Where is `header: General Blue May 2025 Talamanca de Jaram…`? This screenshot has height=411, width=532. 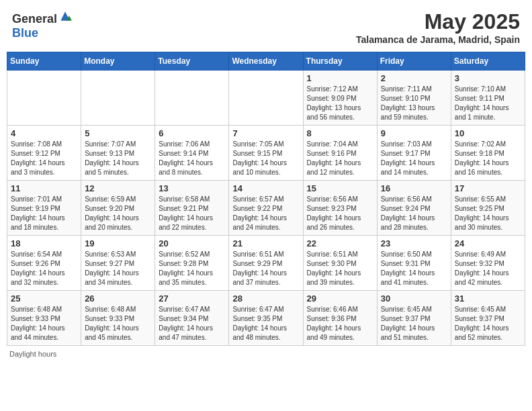 header: General Blue May 2025 Talamanca de Jaram… is located at coordinates (266, 27).